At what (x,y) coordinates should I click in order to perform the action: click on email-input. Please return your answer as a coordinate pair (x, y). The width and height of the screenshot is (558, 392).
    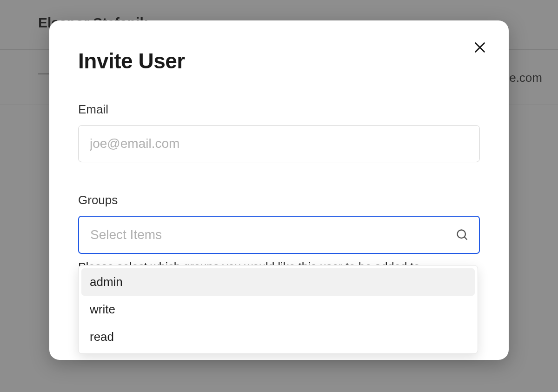
    Looking at the image, I should click on (279, 144).